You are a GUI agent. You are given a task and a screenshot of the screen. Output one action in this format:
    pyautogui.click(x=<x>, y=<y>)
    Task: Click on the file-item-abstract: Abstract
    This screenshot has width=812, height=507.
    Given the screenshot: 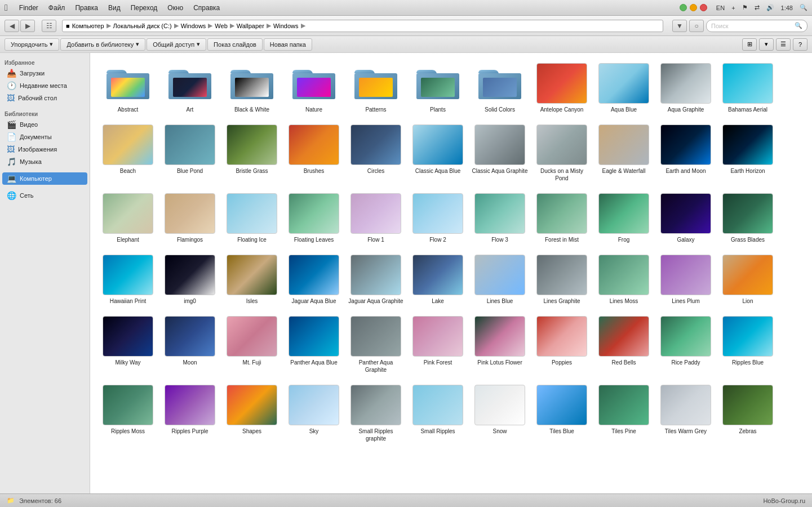 What is the action you would take?
    pyautogui.click(x=128, y=88)
    